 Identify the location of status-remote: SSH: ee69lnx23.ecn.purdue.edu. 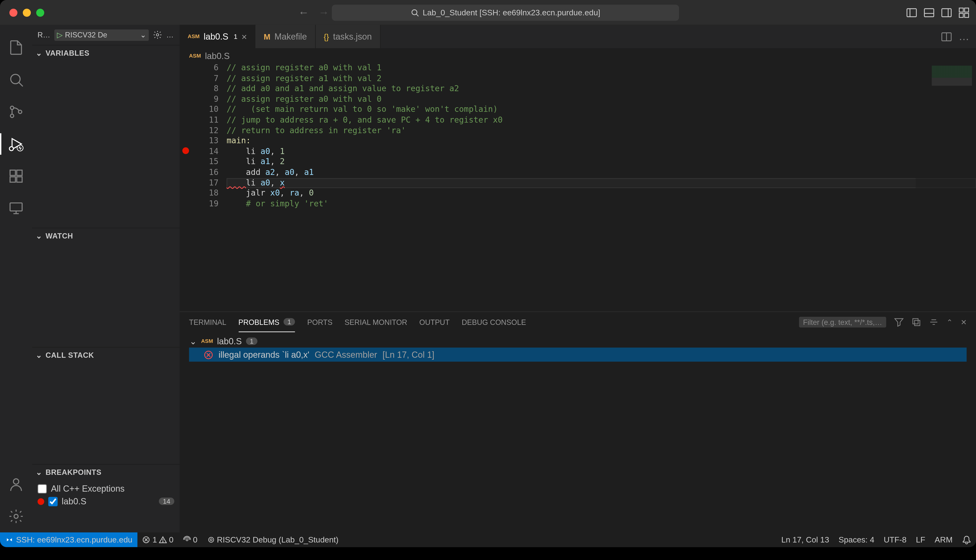
(69, 540).